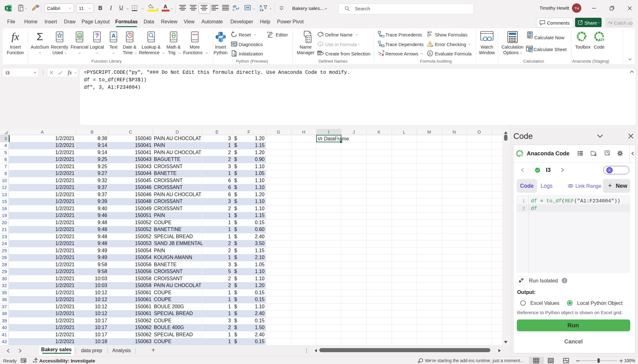 This screenshot has height=364, width=638. What do you see at coordinates (235, 45) in the screenshot?
I see `svg-text: i` at bounding box center [235, 45].